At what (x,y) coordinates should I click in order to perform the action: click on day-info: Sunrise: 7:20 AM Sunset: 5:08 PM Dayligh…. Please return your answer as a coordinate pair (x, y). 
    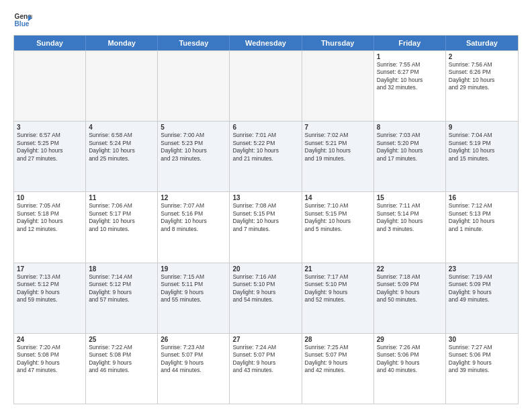
    Looking at the image, I should click on (50, 359).